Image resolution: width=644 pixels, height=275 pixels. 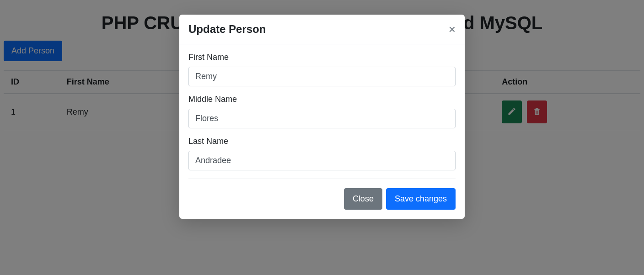 I want to click on modal-divider, so click(x=322, y=179).